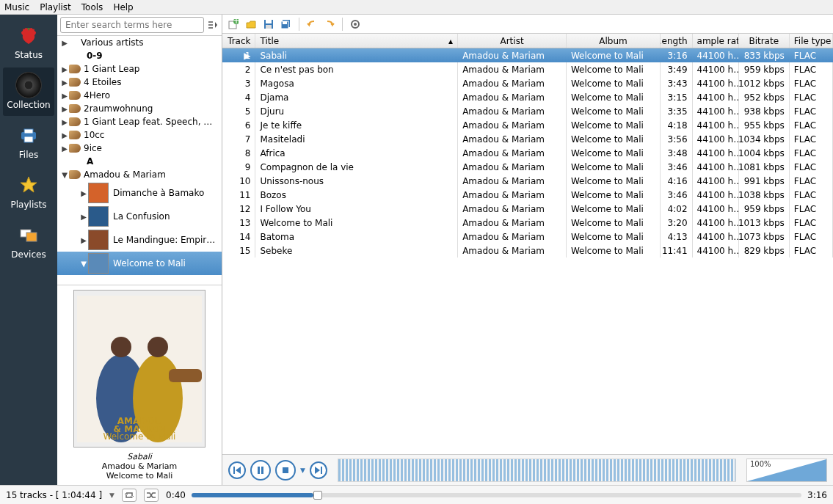  Describe the element at coordinates (528, 139) in the screenshot. I see `table-row: 7MasiteladiAmadou & MariamWelcome to Mal…` at that location.